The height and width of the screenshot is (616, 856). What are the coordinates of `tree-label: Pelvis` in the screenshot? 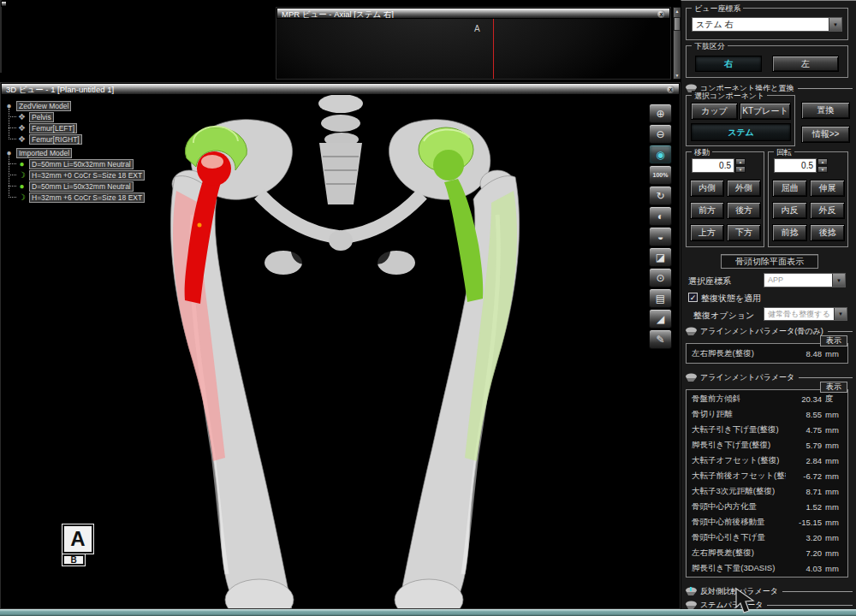 It's located at (41, 117).